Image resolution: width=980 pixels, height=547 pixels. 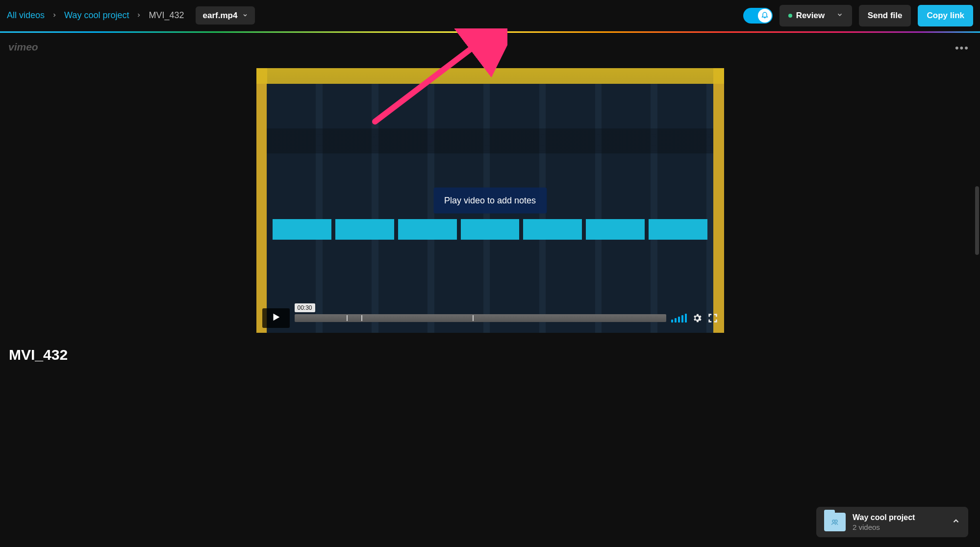 I want to click on sub-bar: vimeo •••, so click(x=490, y=48).